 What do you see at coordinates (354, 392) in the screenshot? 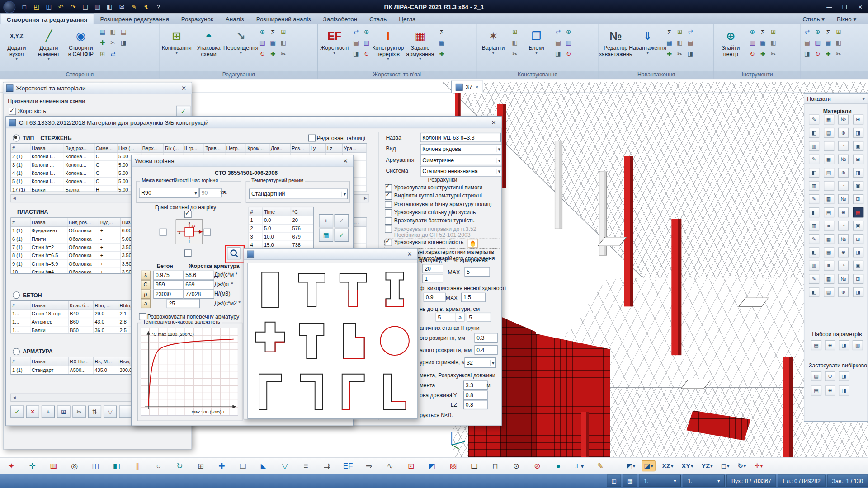
I see `section-shape-angle3-red` at bounding box center [354, 392].